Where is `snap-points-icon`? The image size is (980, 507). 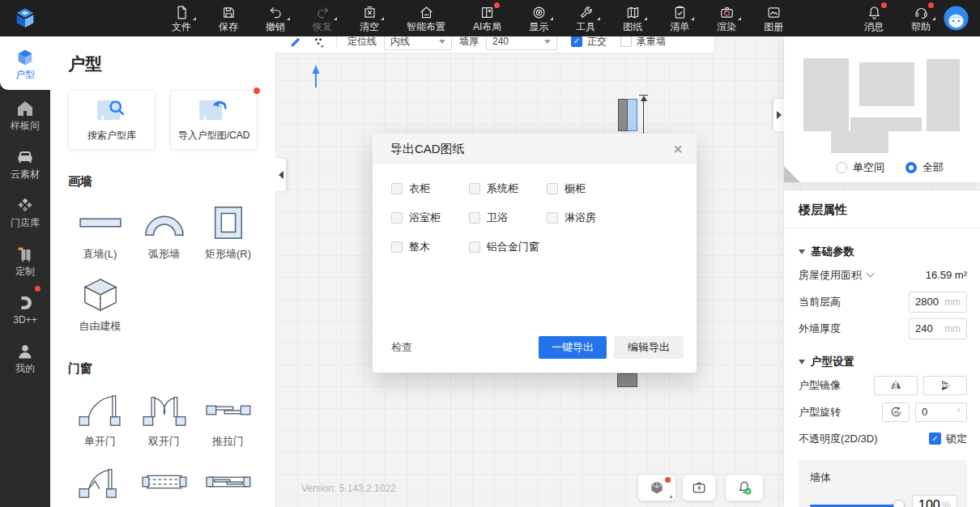 snap-points-icon is located at coordinates (318, 42).